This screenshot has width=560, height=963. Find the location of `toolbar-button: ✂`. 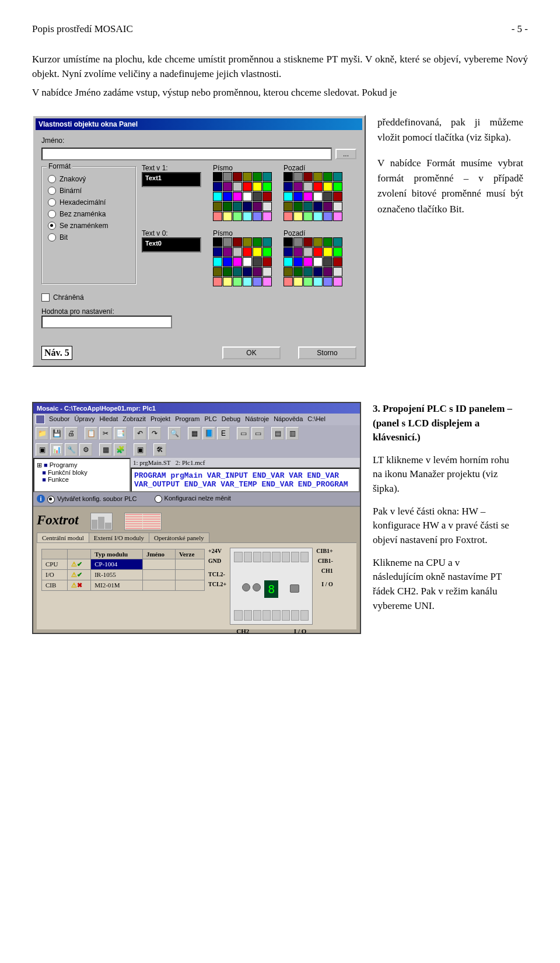

toolbar-button: ✂ is located at coordinates (106, 433).